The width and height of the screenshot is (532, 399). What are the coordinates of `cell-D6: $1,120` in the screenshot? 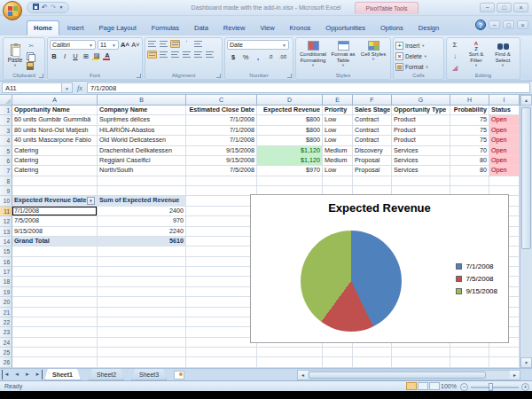 It's located at (290, 161).